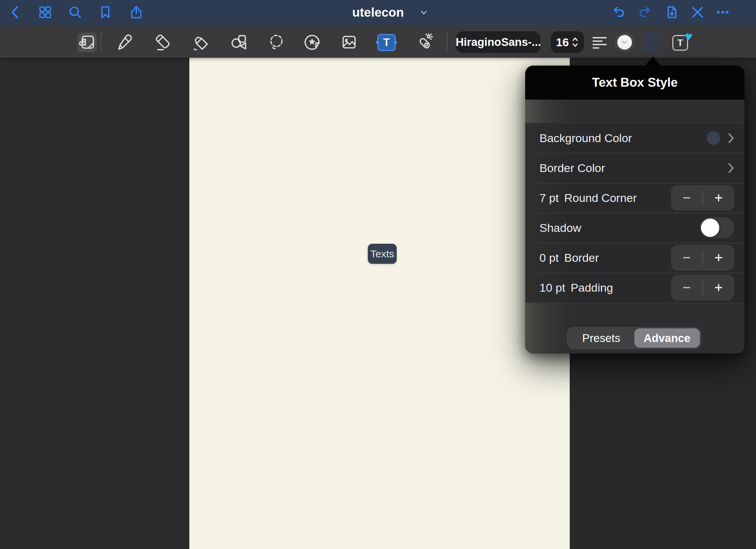 The width and height of the screenshot is (756, 549). I want to click on row-label: Round Corner, so click(601, 198).